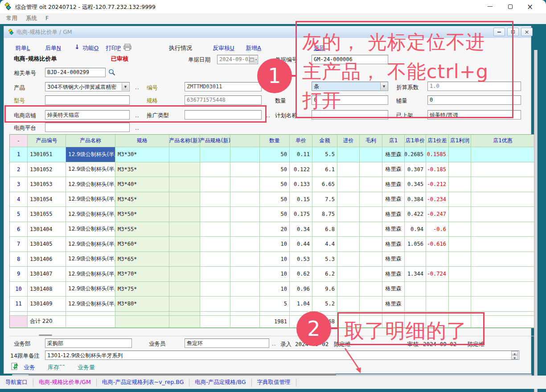 This screenshot has height=392, width=546. I want to click on spinner-down-icon: ▼, so click(514, 358).